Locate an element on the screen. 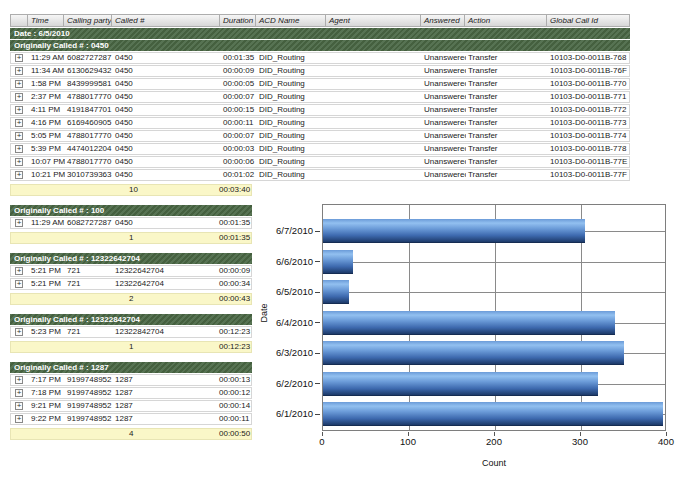 This screenshot has width=676, height=485. group-header-band: Originally Called # : 100 is located at coordinates (131, 210).